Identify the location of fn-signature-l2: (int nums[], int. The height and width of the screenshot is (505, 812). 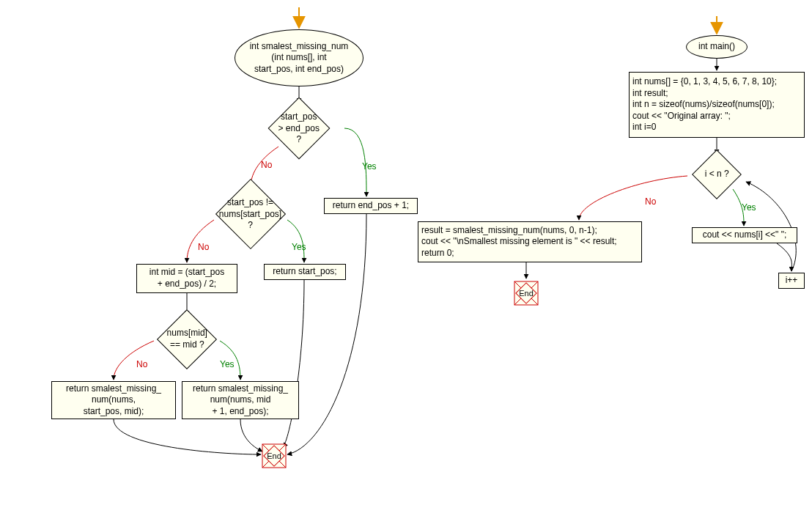
(299, 58).